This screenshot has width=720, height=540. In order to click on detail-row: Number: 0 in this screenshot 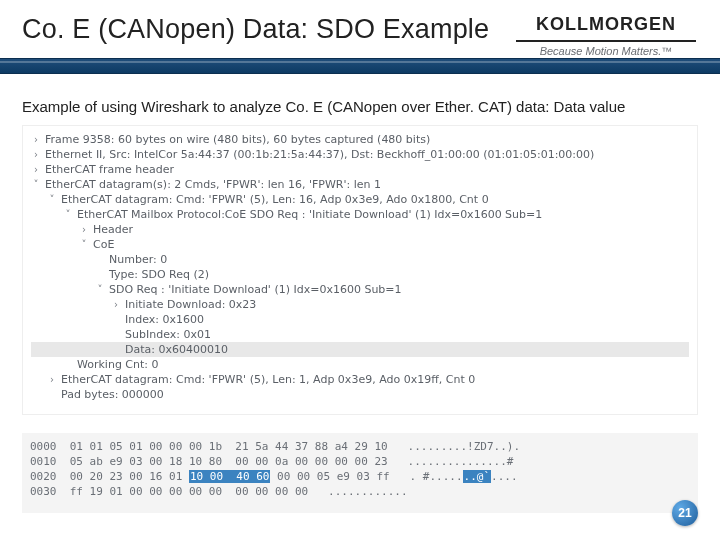, I will do `click(360, 260)`.